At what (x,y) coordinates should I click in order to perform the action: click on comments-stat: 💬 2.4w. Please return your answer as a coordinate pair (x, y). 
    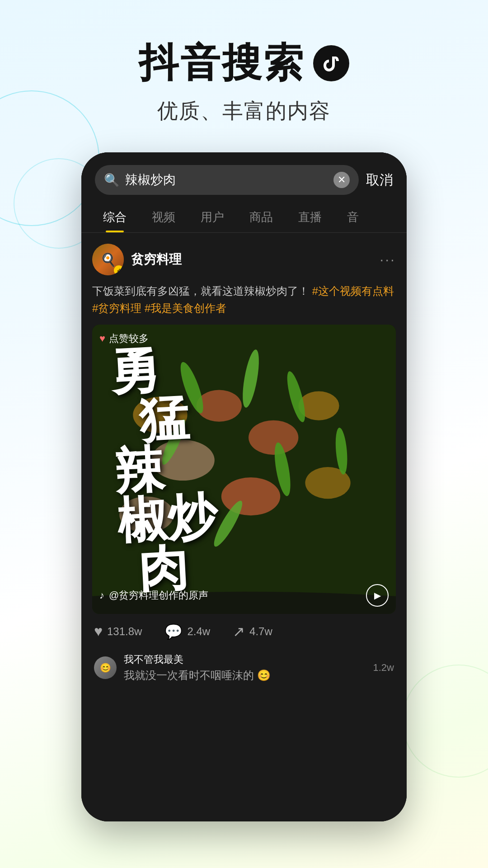
    Looking at the image, I should click on (187, 632).